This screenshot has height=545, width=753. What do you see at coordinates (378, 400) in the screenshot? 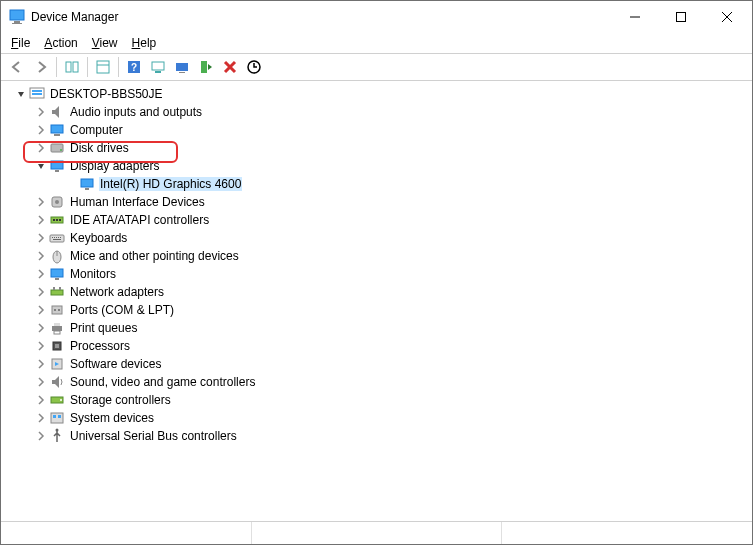
I see `tree-item: Storage controllers` at bounding box center [378, 400].